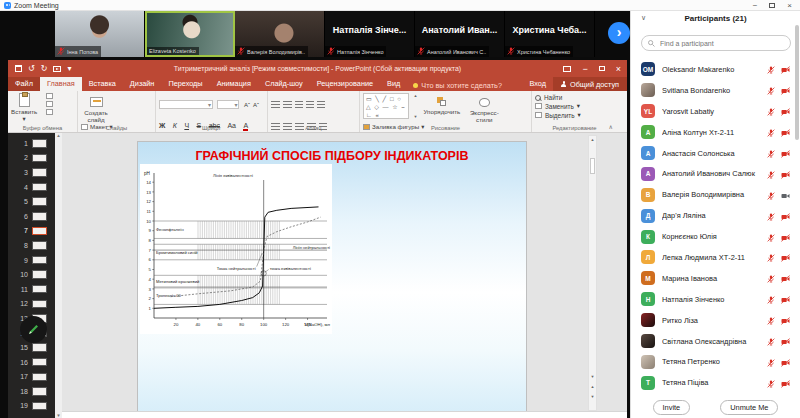 The height and width of the screenshot is (418, 800). What do you see at coordinates (716, 132) in the screenshot?
I see `participant-row: AАліна Колтун Хт-2-11` at bounding box center [716, 132].